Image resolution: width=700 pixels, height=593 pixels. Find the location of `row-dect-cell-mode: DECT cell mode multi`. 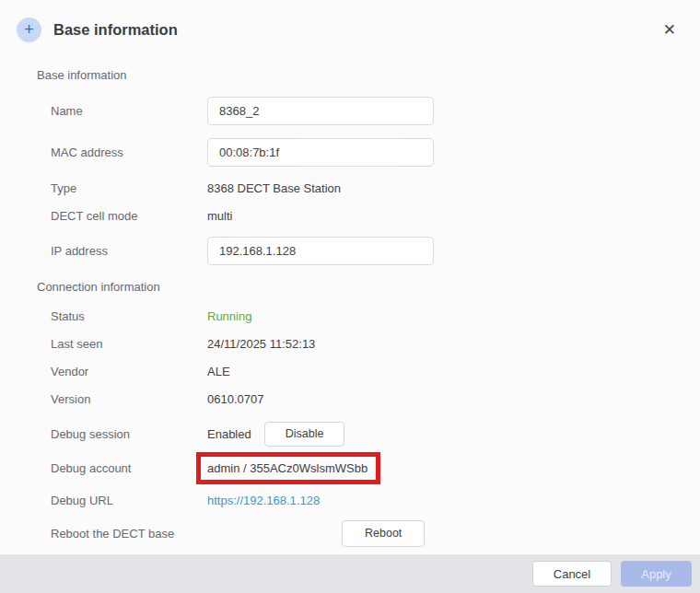

row-dect-cell-mode: DECT cell mode multi is located at coordinates (350, 215).